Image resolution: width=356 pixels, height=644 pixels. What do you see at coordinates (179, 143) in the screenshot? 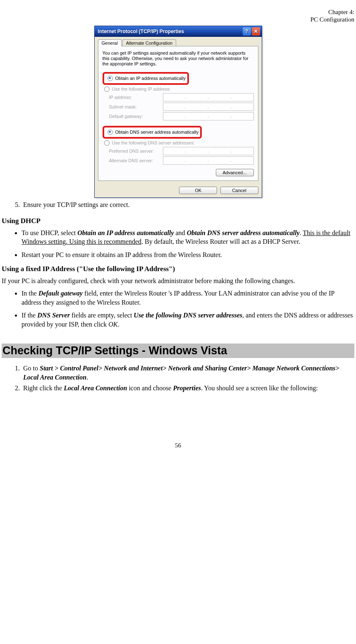
I see `radio-use-dns: Use the following DNS server addresses:` at bounding box center [179, 143].